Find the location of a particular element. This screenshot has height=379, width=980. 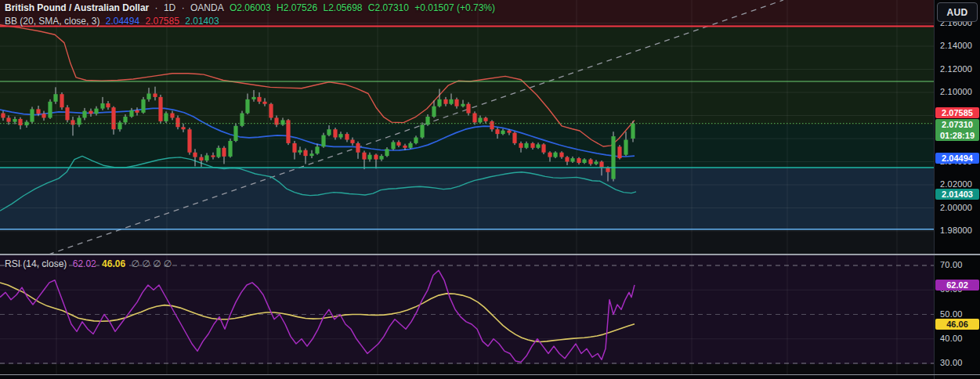

rsi-label: RSI (14, close) is located at coordinates (36, 264).